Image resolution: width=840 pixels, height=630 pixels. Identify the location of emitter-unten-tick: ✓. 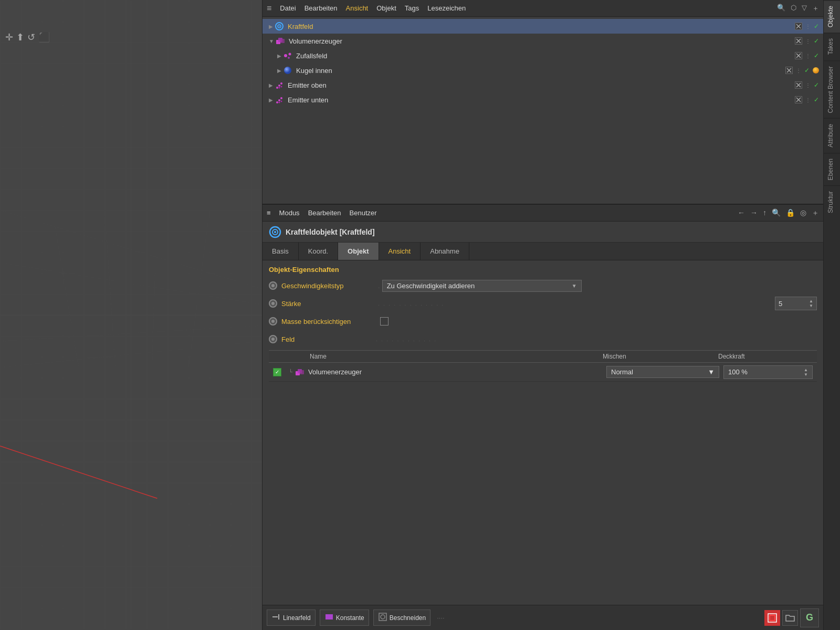
(816, 100).